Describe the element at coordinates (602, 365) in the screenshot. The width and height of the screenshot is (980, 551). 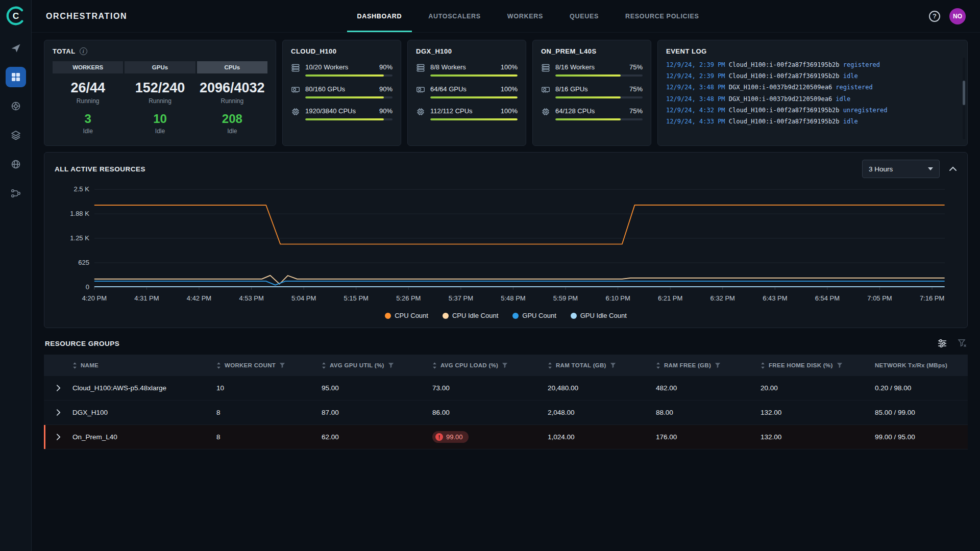
I see `column-header-ram-total-gb-: RAM TOTAL (GB)` at that location.